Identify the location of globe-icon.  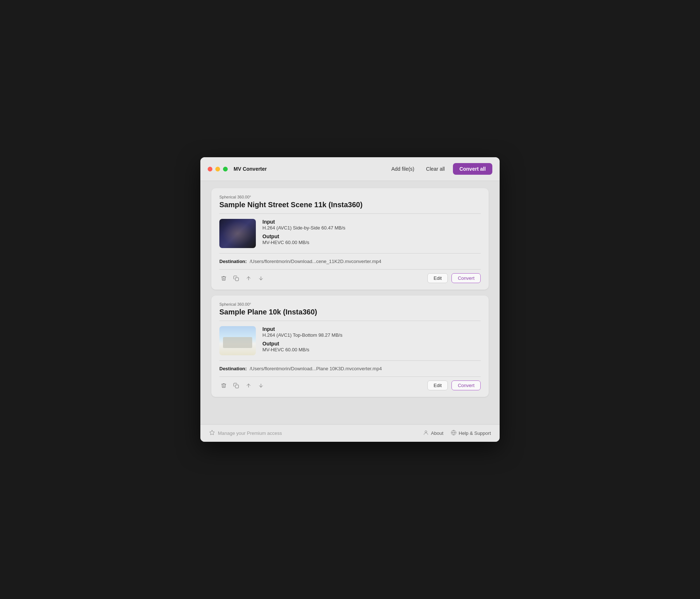
(454, 433).